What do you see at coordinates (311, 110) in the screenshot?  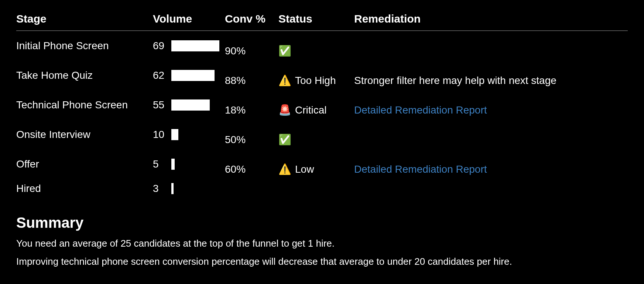 I see `status-text: Critical` at bounding box center [311, 110].